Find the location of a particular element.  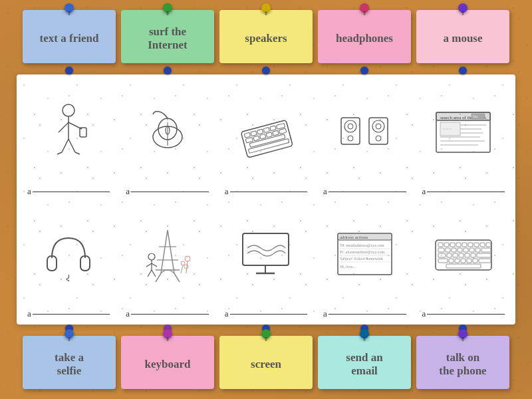

answer-line-10: a is located at coordinates (464, 314).